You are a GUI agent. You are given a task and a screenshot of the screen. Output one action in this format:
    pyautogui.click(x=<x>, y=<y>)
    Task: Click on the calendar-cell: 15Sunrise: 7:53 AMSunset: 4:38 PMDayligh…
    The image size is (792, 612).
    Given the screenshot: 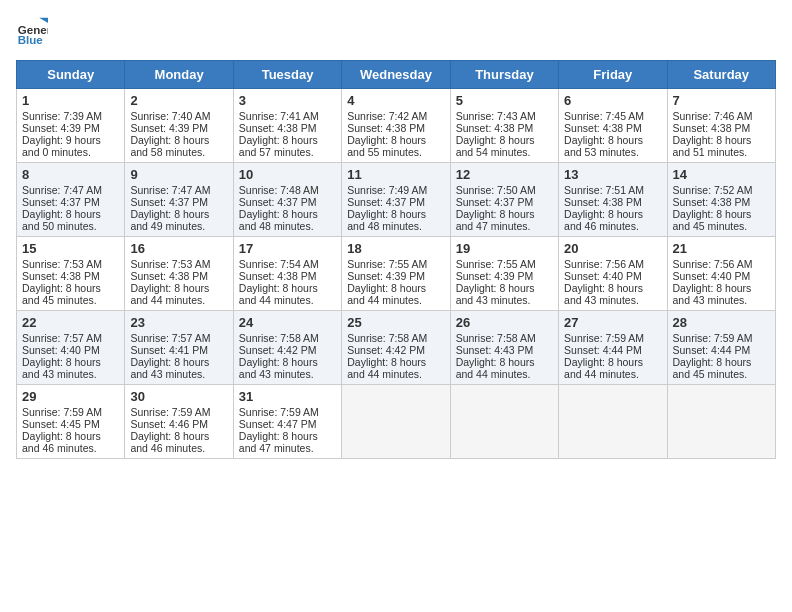 What is the action you would take?
    pyautogui.click(x=71, y=274)
    